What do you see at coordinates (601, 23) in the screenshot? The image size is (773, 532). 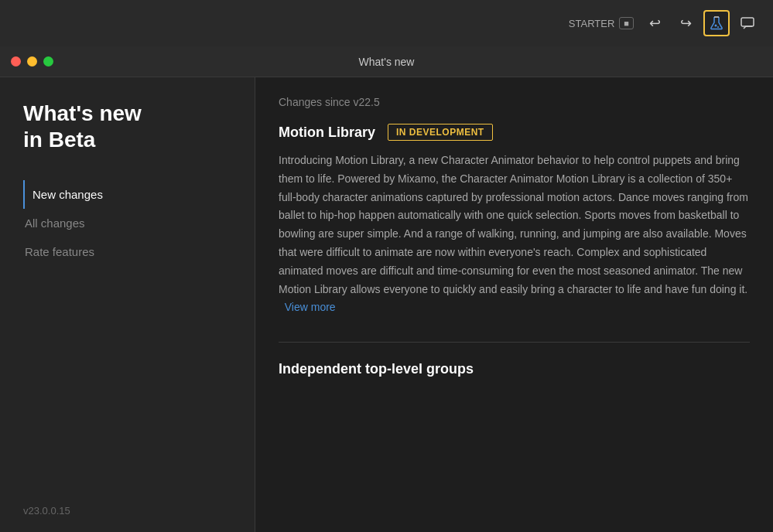 I see `starter-plan-indicator: STARTER ■` at bounding box center [601, 23].